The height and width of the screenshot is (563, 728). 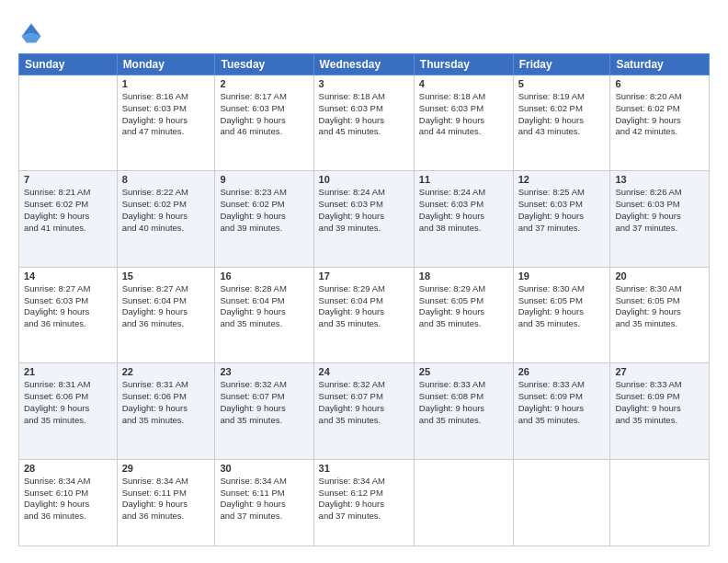 I want to click on day-number: 30, so click(x=264, y=468).